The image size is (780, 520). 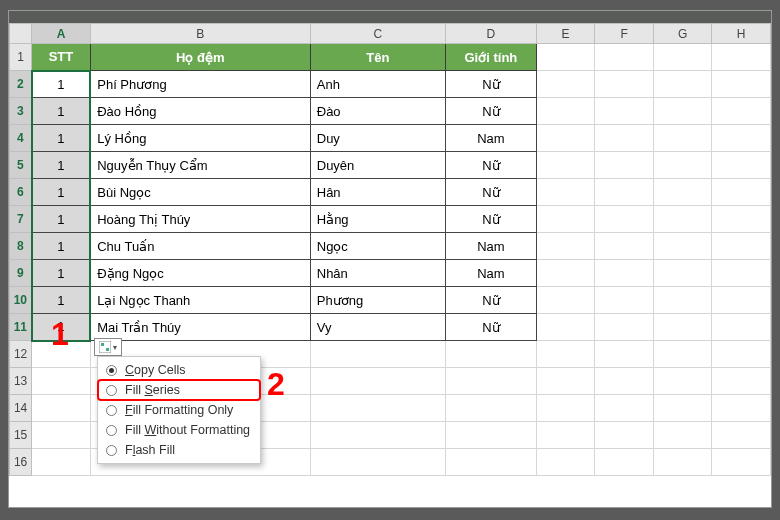 What do you see at coordinates (21, 354) in the screenshot?
I see `row-header-12: 12` at bounding box center [21, 354].